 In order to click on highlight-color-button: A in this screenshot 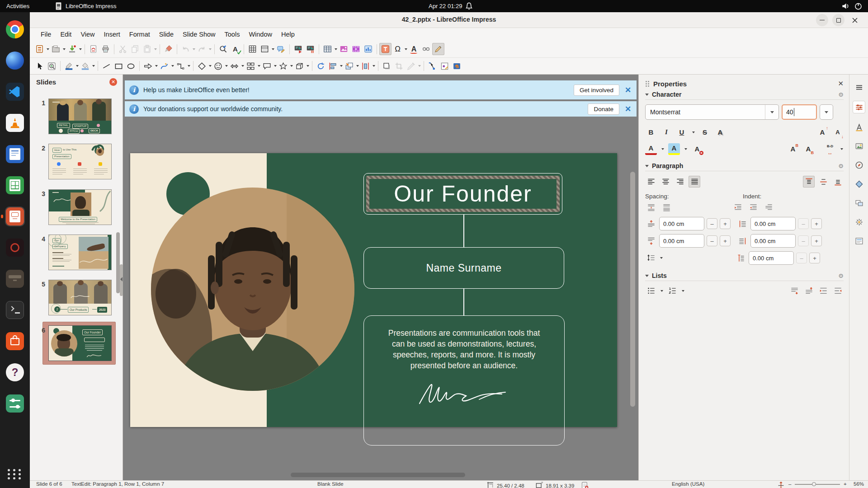, I will do `click(674, 149)`.